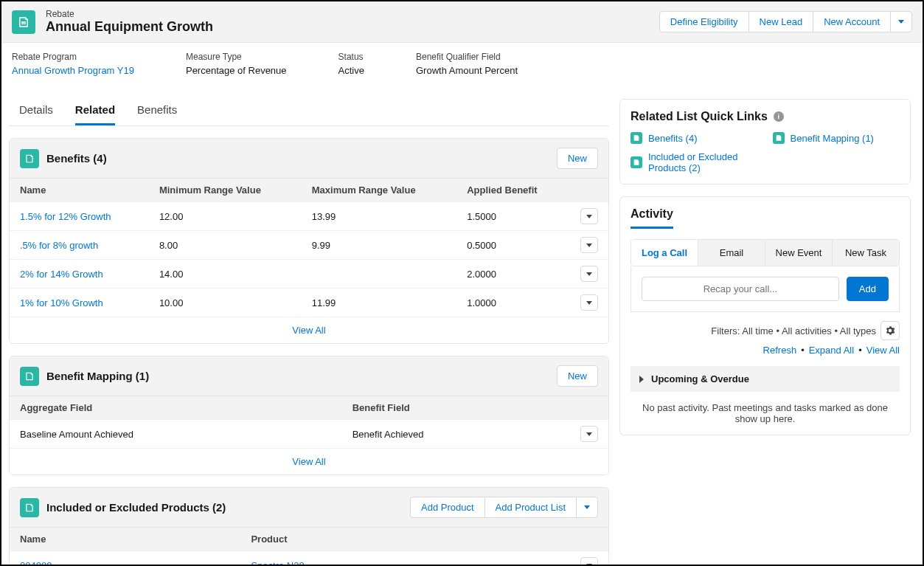  Describe the element at coordinates (277, 564) in the screenshot. I see `product-link: Spectra N20` at that location.